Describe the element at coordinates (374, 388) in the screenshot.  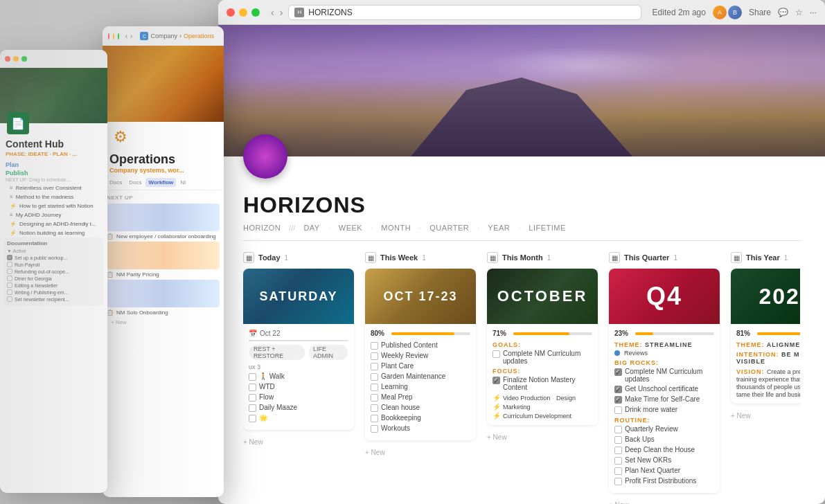
I see `task-learning-check` at that location.